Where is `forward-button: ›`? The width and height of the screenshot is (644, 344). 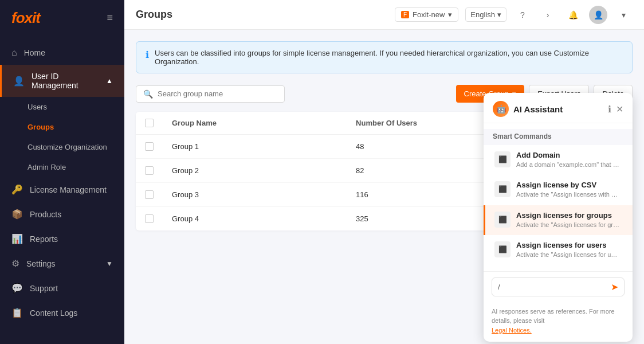 forward-button: › is located at coordinates (548, 15).